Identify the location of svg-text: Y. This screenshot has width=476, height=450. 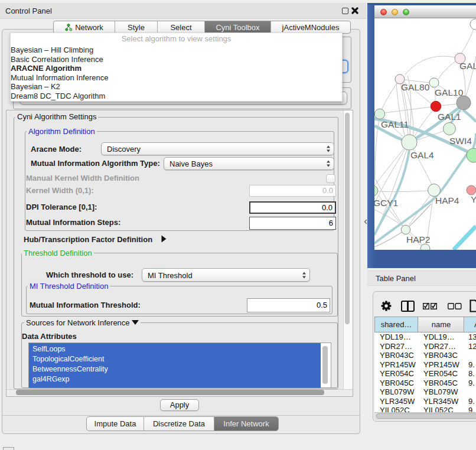
(474, 200).